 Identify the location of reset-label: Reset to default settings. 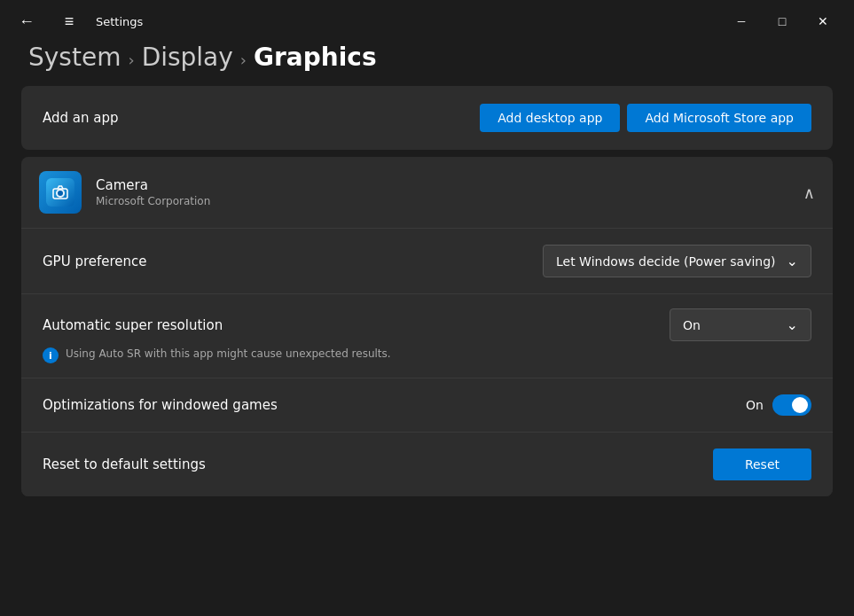
(124, 464).